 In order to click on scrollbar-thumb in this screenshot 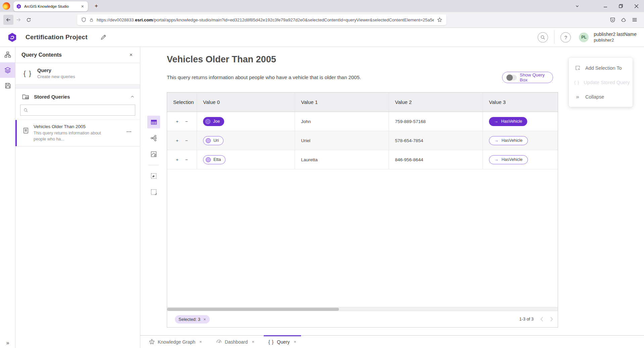, I will do `click(253, 309)`.